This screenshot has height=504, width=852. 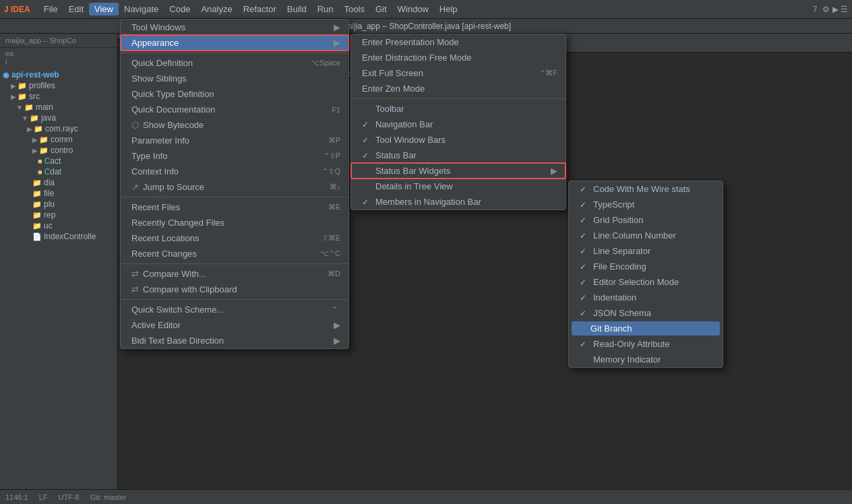 What do you see at coordinates (646, 360) in the screenshot?
I see `sb-memory-indicator: ✓ Memory Indicator` at bounding box center [646, 360].